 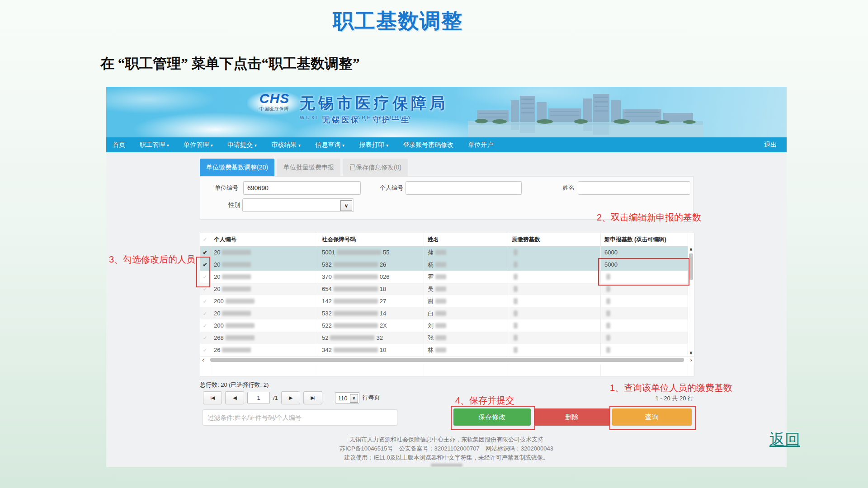 I want to click on pager-first-button: |◀, so click(x=212, y=398).